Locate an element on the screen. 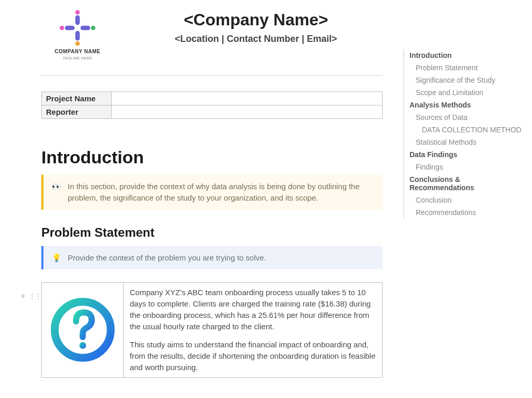 The height and width of the screenshot is (398, 532). outline-item: Significance of the Study is located at coordinates (463, 80).